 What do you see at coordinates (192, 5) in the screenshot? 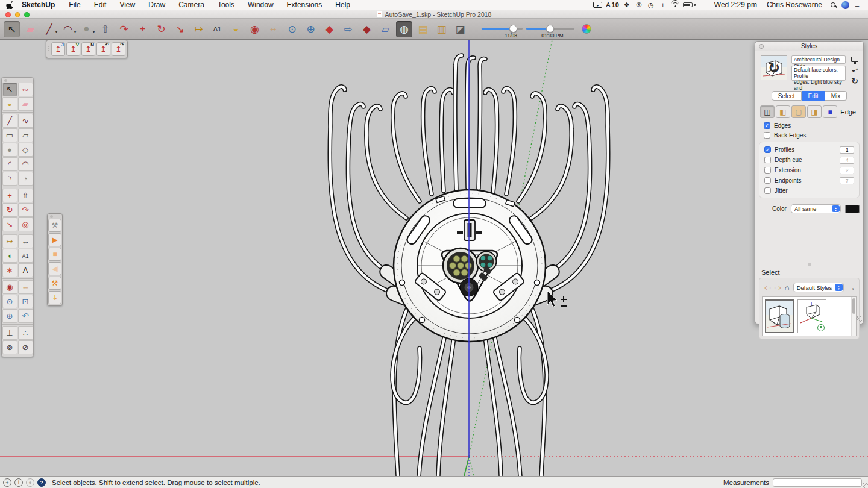
I see `menu-camera: Camera` at bounding box center [192, 5].